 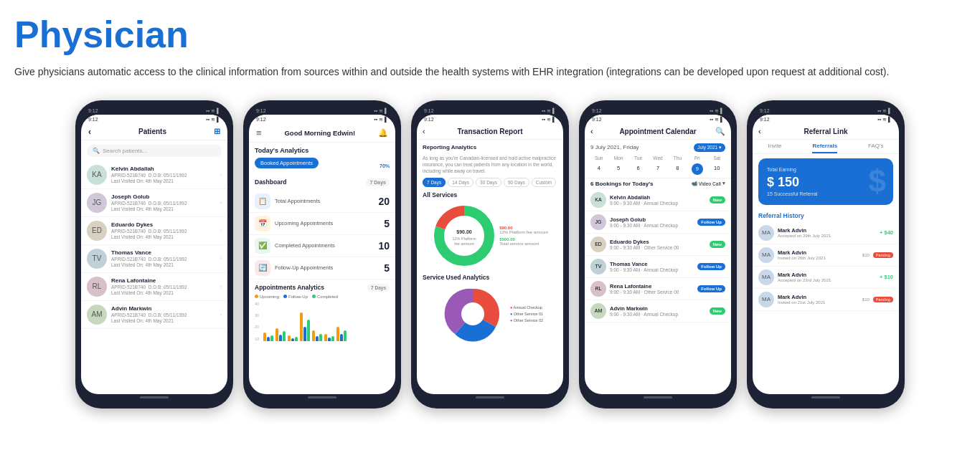 What do you see at coordinates (818, 300) in the screenshot?
I see `ref-info-3: Mark Advin Invited on 21st July 2021` at bounding box center [818, 300].